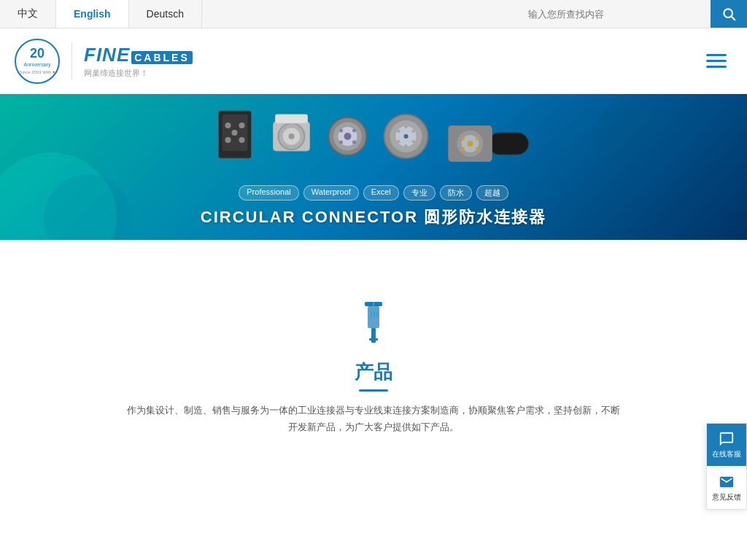  I want to click on product-icon-area, so click(374, 325).